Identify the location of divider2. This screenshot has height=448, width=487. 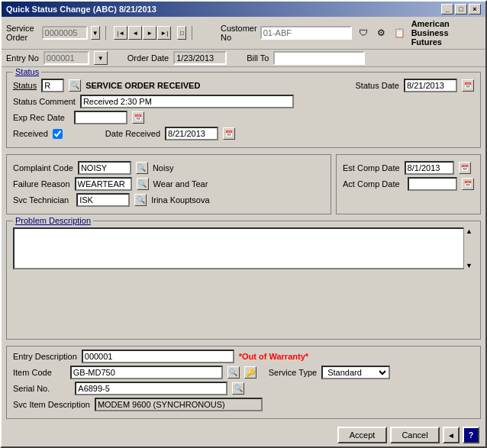
(192, 33).